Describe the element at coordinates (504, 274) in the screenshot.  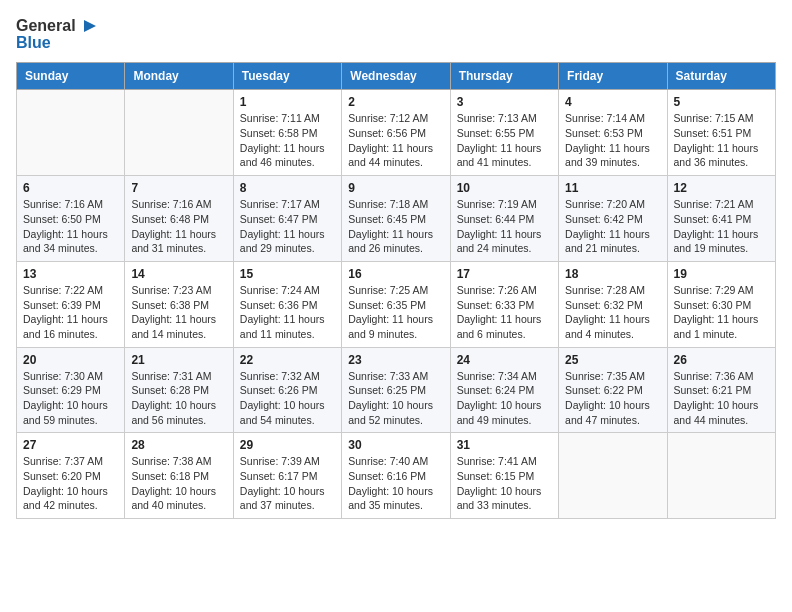
I see `day-number: 17` at that location.